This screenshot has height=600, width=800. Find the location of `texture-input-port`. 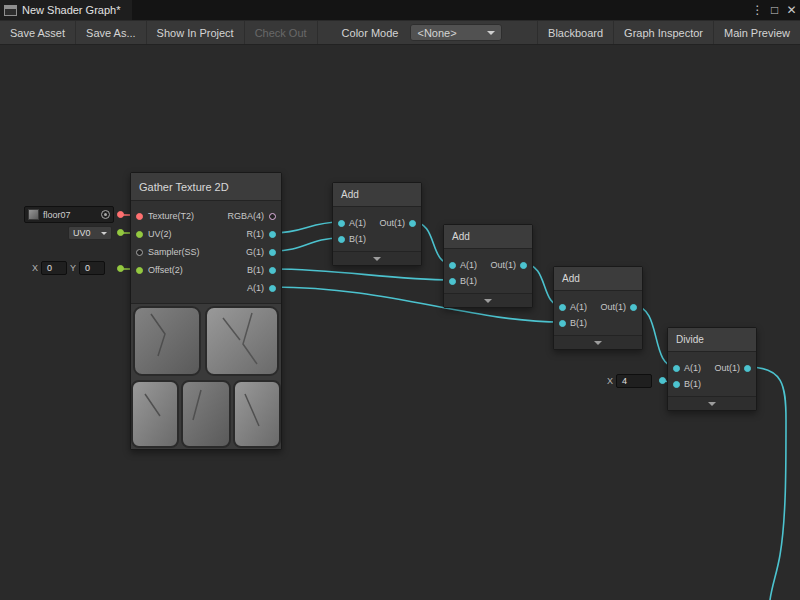

texture-input-port is located at coordinates (140, 216).